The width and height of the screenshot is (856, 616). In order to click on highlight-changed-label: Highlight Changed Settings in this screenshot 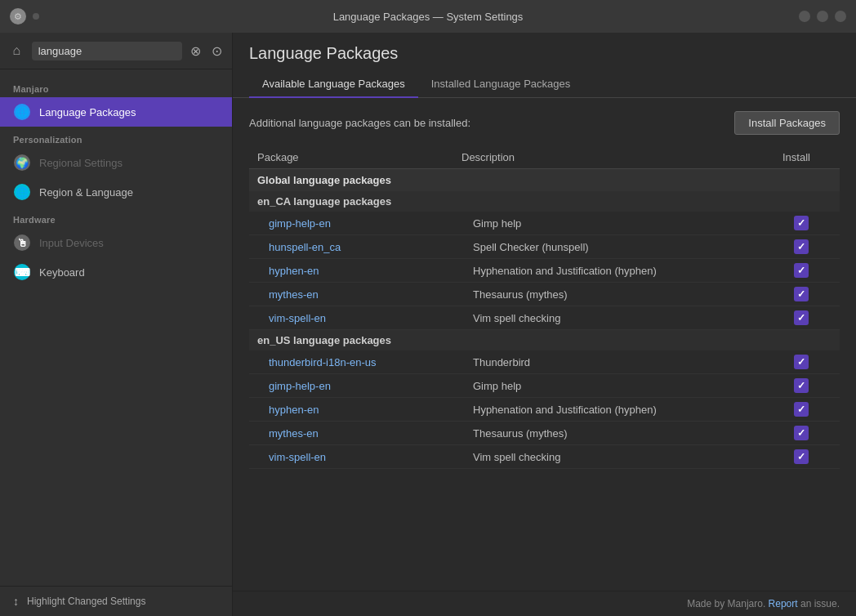, I will do `click(87, 601)`.